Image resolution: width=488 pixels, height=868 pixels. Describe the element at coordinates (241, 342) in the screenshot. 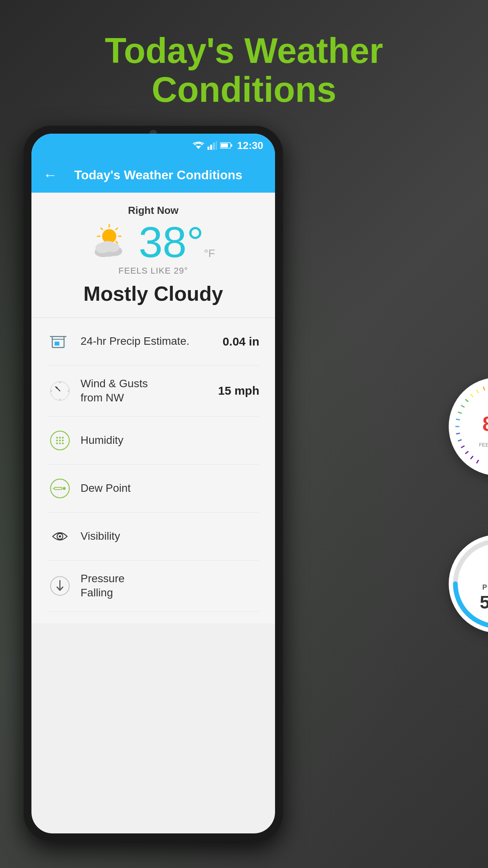

I see `precip-value: 0.04 in` at that location.